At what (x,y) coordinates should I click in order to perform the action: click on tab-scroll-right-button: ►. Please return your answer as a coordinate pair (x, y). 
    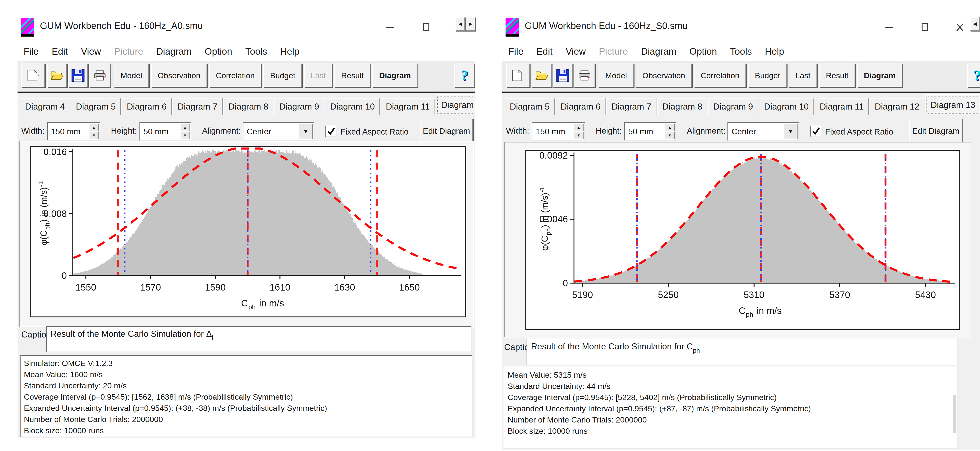
    Looking at the image, I should click on (471, 24).